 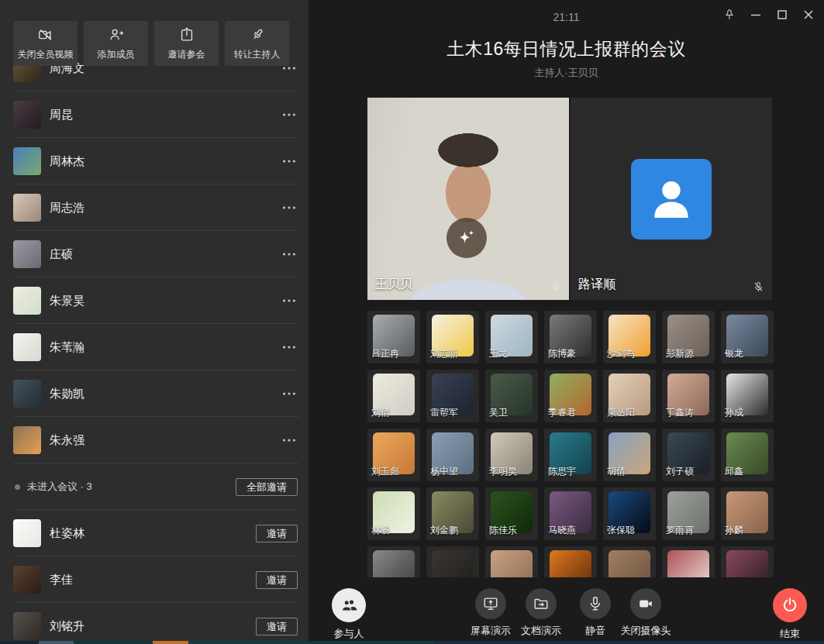 What do you see at coordinates (154, 347) in the screenshot?
I see `participant-row: 朱苇瀚` at bounding box center [154, 347].